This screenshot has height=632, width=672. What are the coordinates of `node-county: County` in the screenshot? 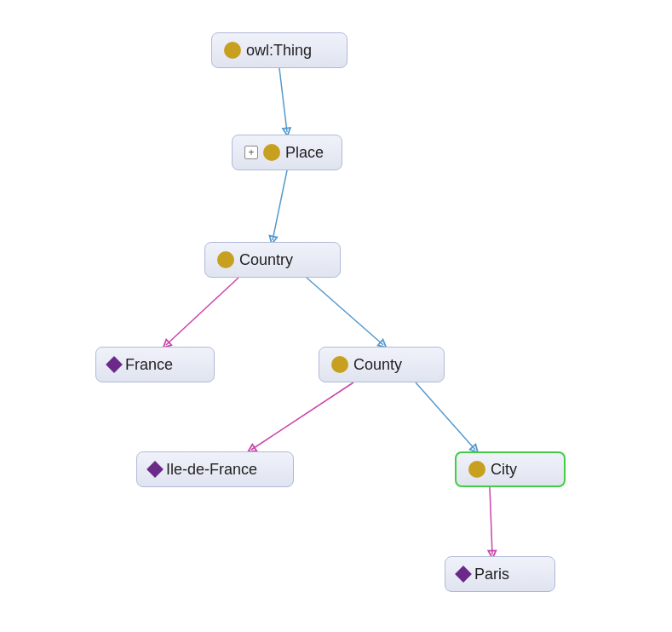 It's located at (382, 365).